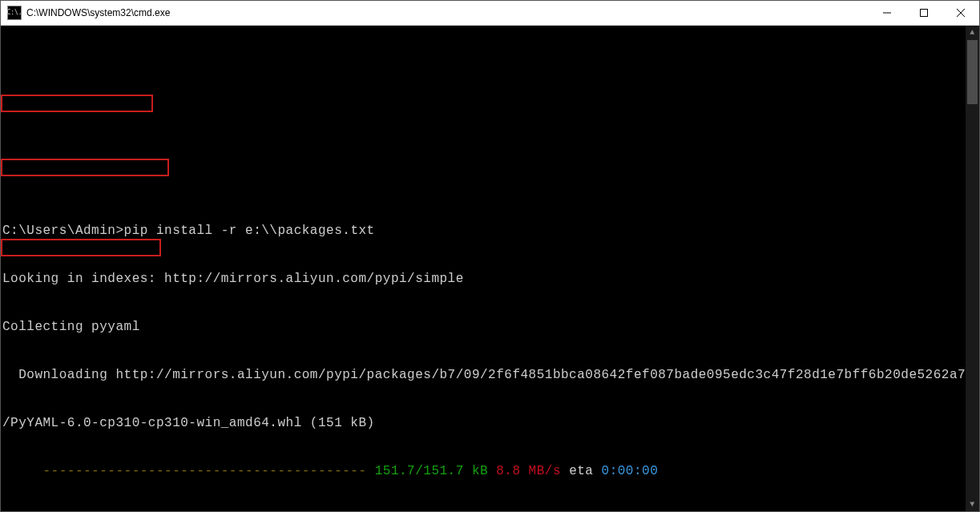 The width and height of the screenshot is (980, 512). Describe the element at coordinates (887, 13) in the screenshot. I see `minimize-button` at that location.